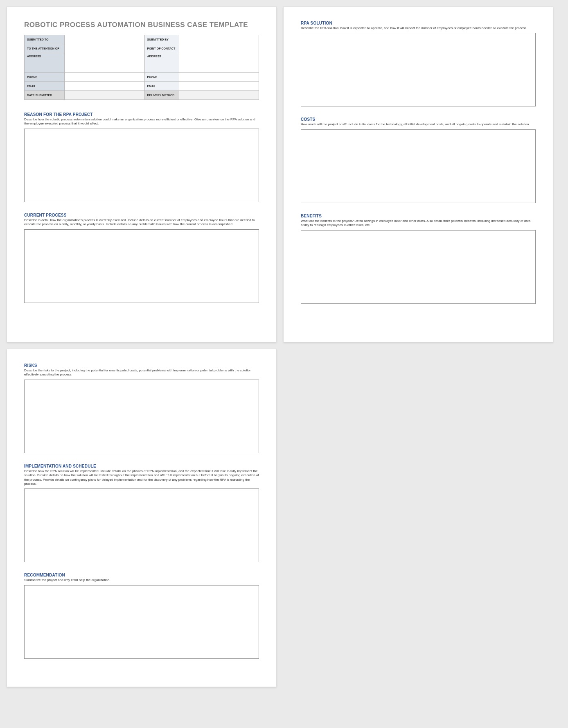 The width and height of the screenshot is (568, 728). I want to click on section-title: CURRENT PROCESS, so click(142, 215).